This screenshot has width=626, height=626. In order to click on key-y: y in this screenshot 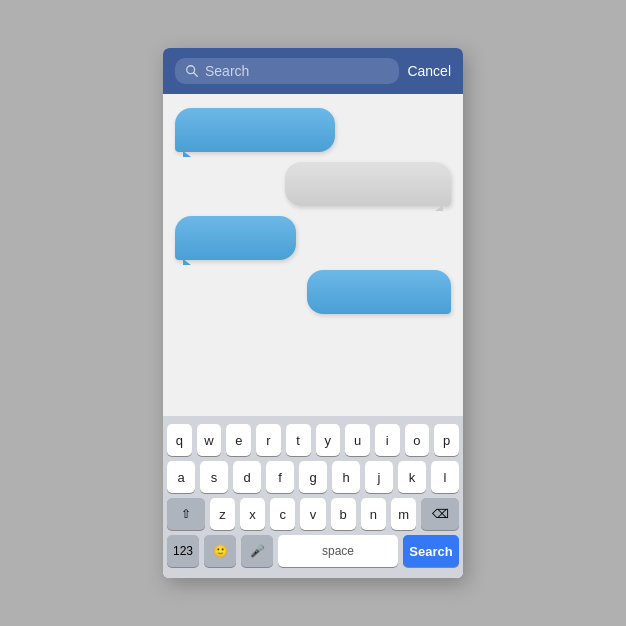, I will do `click(328, 440)`.